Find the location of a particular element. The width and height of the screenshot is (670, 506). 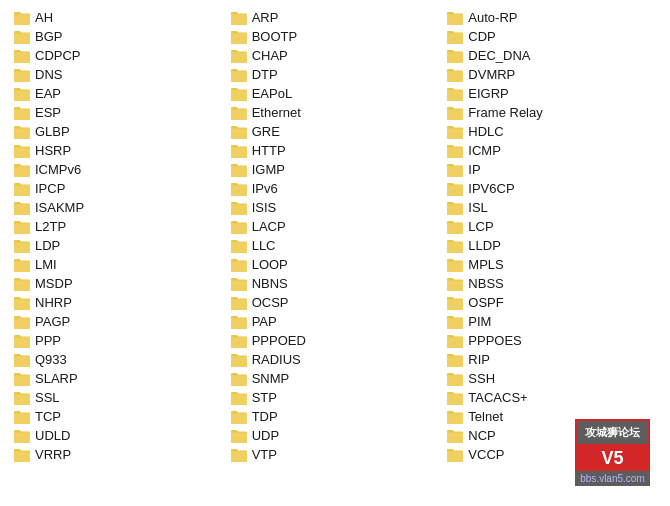

folder-item-chap: CHAP is located at coordinates (336, 56).